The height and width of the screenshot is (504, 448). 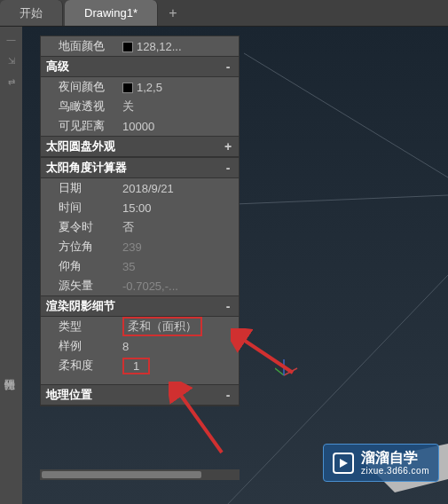 What do you see at coordinates (140, 306) in the screenshot?
I see `section-shadow-detail: 渲染阴影细节 -` at bounding box center [140, 306].